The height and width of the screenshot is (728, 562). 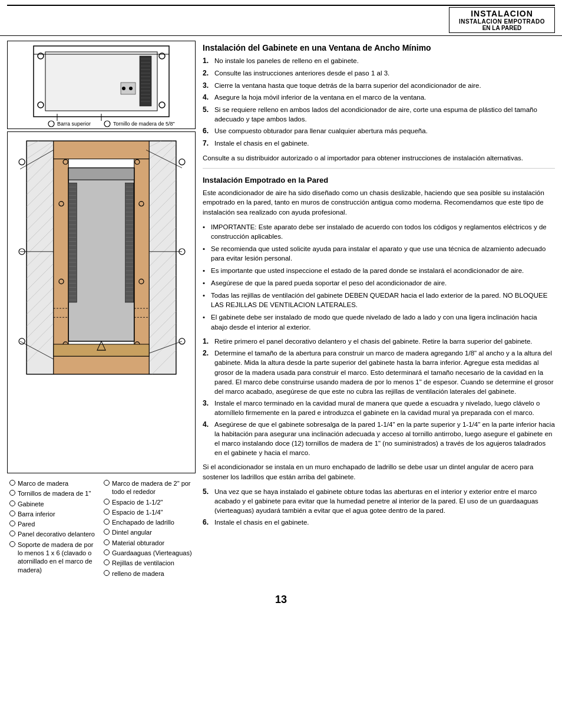 What do you see at coordinates (262, 143) in the screenshot?
I see `list-text: Instale el chasis en el gabinete.` at bounding box center [262, 143].